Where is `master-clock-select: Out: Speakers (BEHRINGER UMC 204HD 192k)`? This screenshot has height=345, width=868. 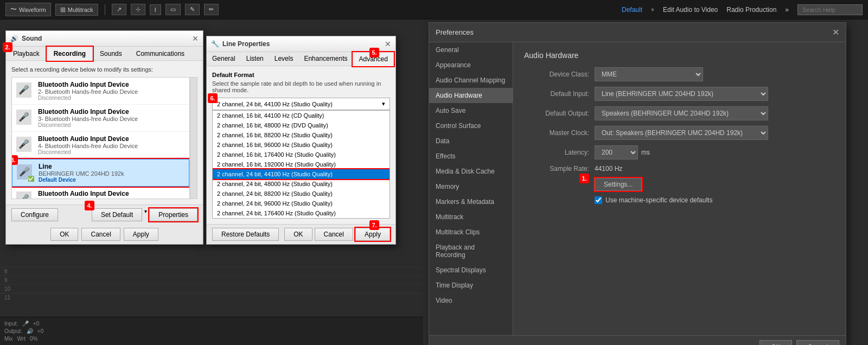
master-clock-select: Out: Speakers (BEHRINGER UMC 204HD 192k) is located at coordinates (681, 133).